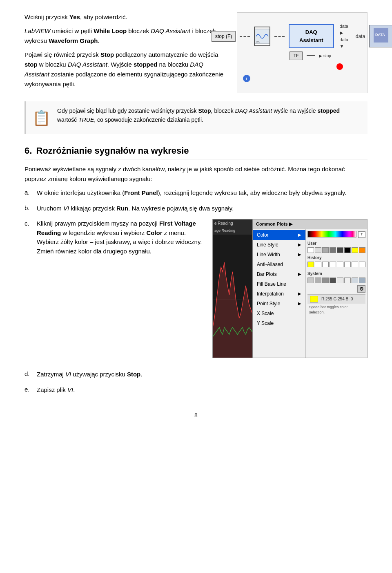 This screenshot has height=573, width=392. I want to click on rgb-text: R:255 G:254 B: 0, so click(337, 299).